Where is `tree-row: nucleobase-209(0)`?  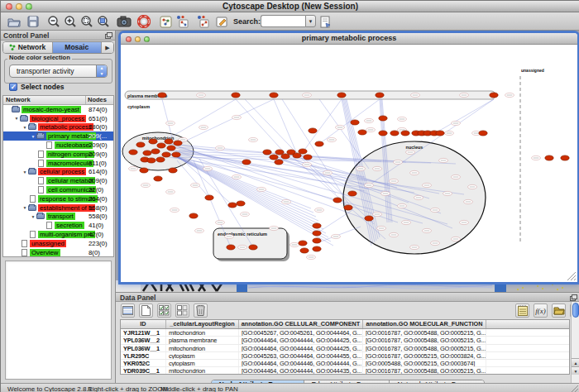
tree-row: nucleobase-209(0) is located at coordinates (58, 146).